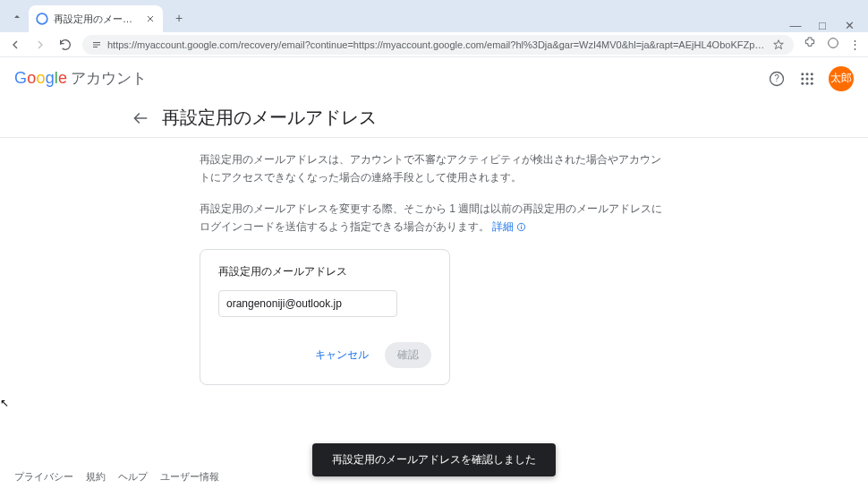 This screenshot has height=489, width=868. What do you see at coordinates (408, 355) in the screenshot?
I see `confirm-button: 確認` at bounding box center [408, 355].